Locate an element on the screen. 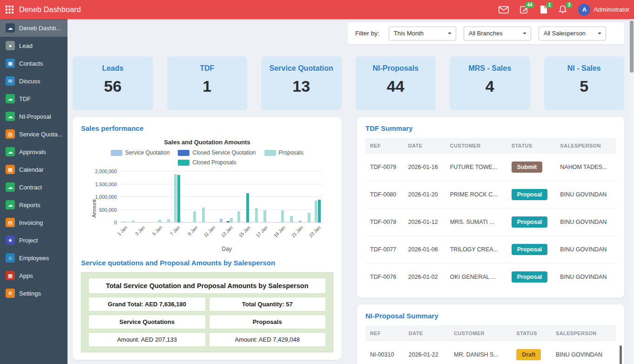 The width and height of the screenshot is (634, 364). settings-icon: ⚙ is located at coordinates (10, 293).